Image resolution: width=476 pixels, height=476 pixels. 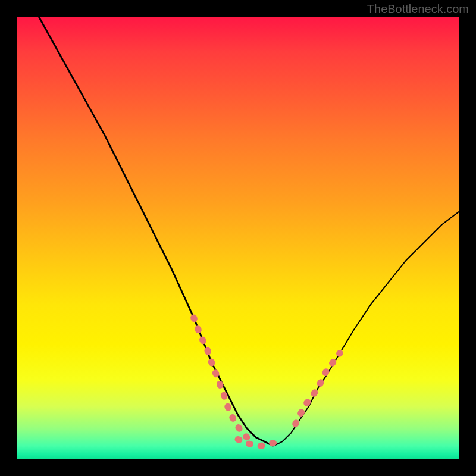 I want to click on valley-dots-bottom, so click(x=260, y=443).